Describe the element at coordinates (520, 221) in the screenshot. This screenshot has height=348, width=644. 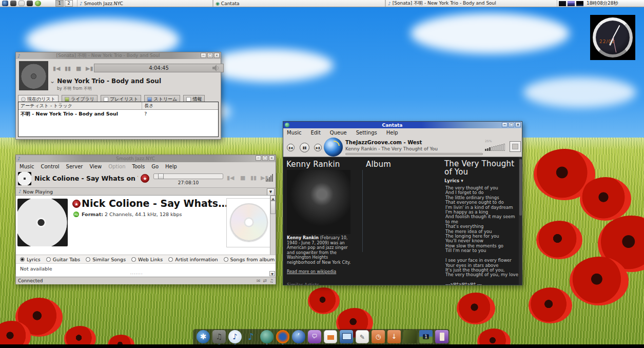
I see `lyrics-scrollbar` at that location.